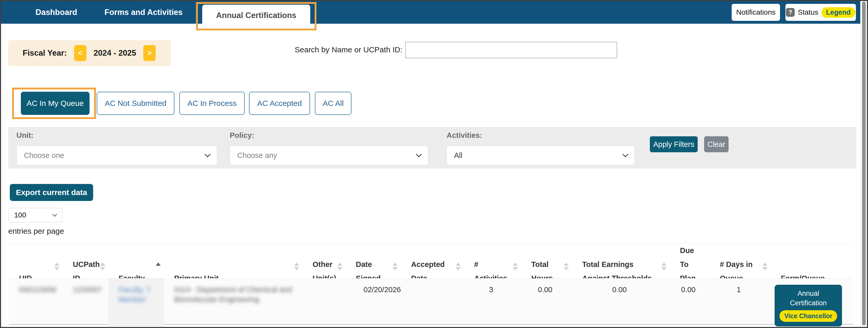 The image size is (868, 328). I want to click on apply-filters-button: Apply Filters, so click(674, 144).